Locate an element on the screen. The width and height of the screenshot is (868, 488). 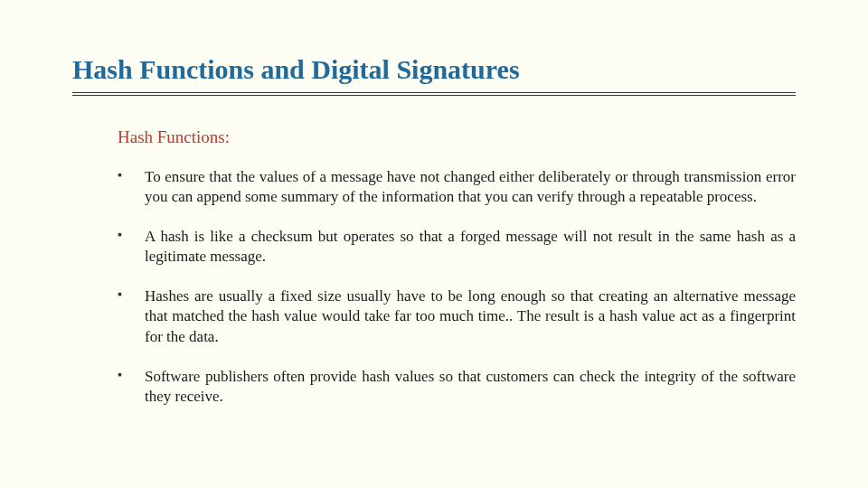
list-item: A hash is like a checksum but operates s… is located at coordinates (457, 247).